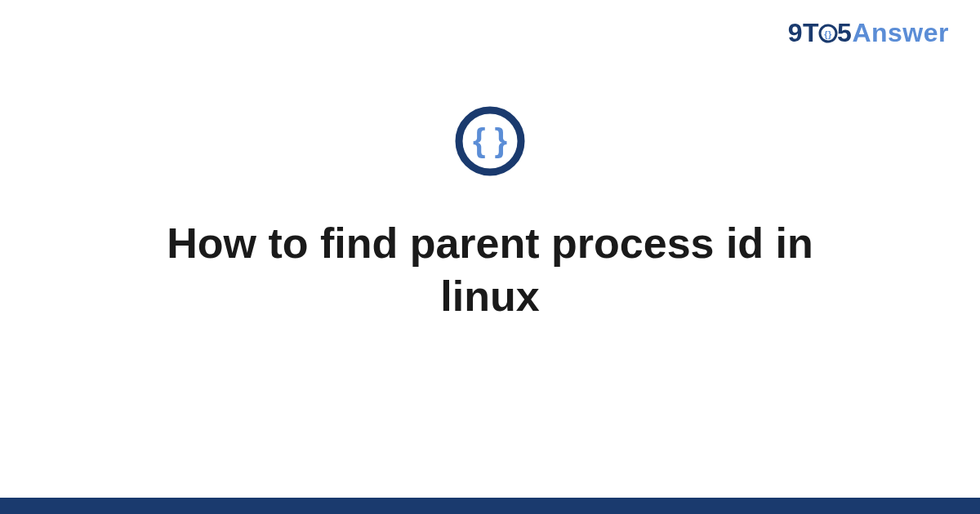 The width and height of the screenshot is (980, 514). Describe the element at coordinates (828, 33) in the screenshot. I see `brand-circle-icon: {}` at that location.